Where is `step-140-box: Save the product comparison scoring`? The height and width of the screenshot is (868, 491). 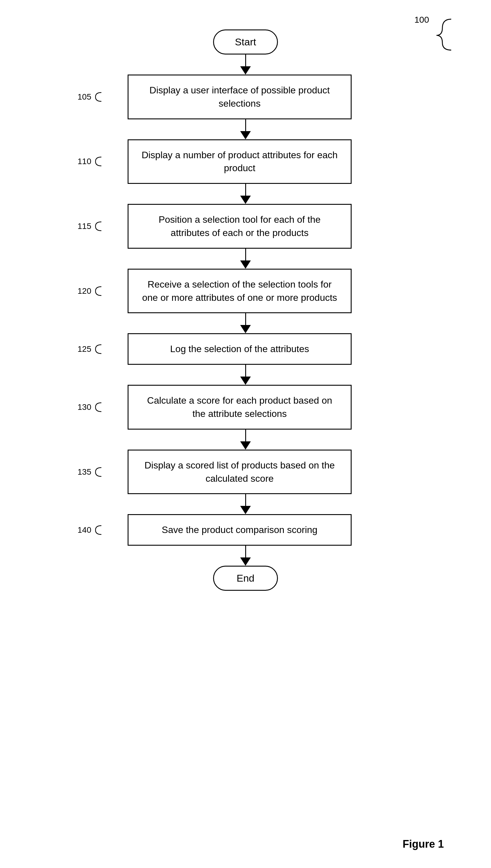 step-140-box: Save the product comparison scoring is located at coordinates (239, 530).